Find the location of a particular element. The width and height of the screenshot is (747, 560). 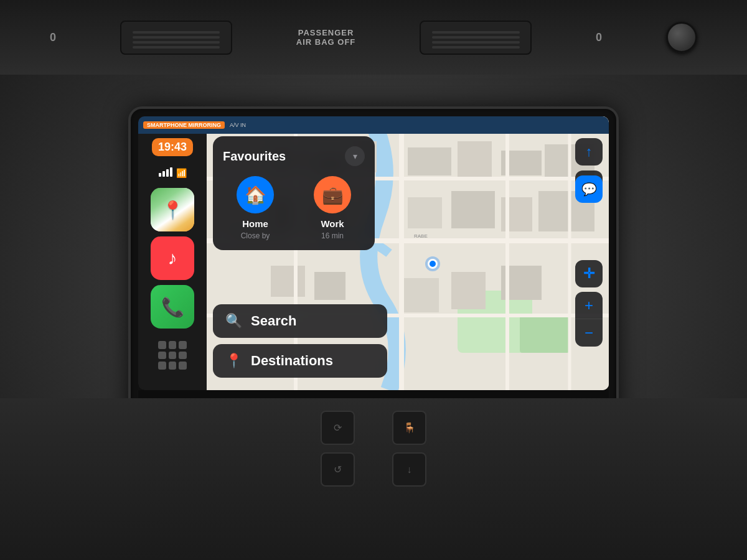

phone-app-icon: 📞 is located at coordinates (172, 307).